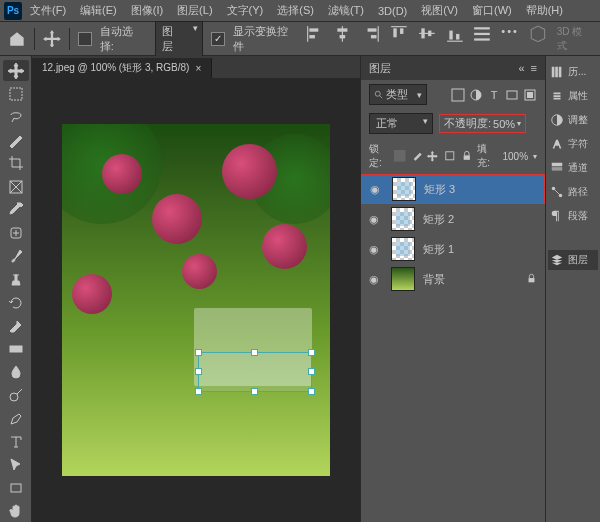 This screenshot has width=600, height=522. Describe the element at coordinates (515, 156) in the screenshot. I see `fill-value: 100%` at that location.